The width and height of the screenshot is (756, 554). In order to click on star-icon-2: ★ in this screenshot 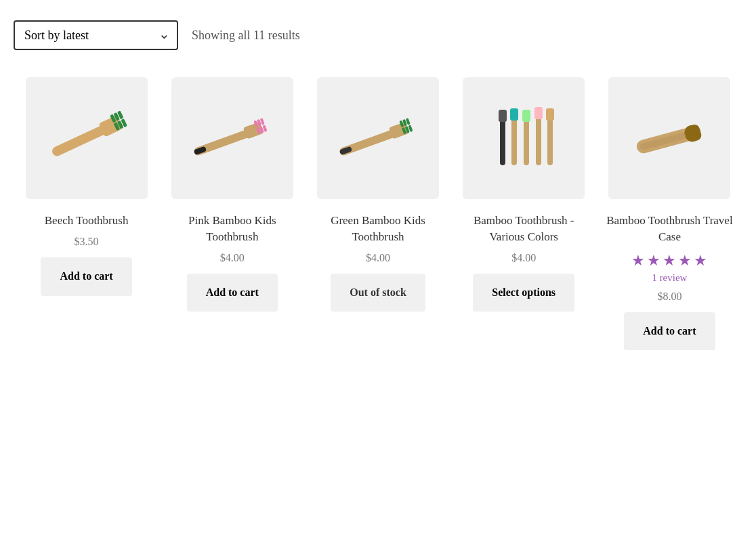, I will do `click(654, 261)`.